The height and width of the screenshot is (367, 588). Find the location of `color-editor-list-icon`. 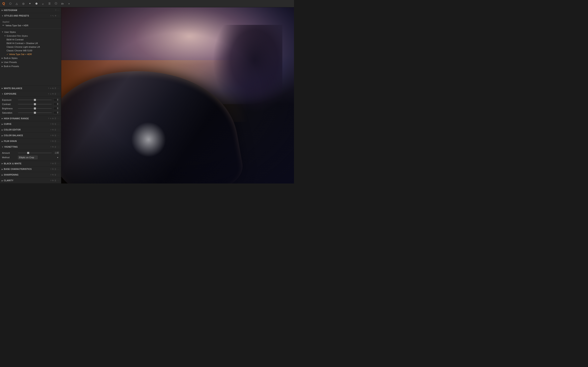

color-editor-list-icon is located at coordinates (55, 130).